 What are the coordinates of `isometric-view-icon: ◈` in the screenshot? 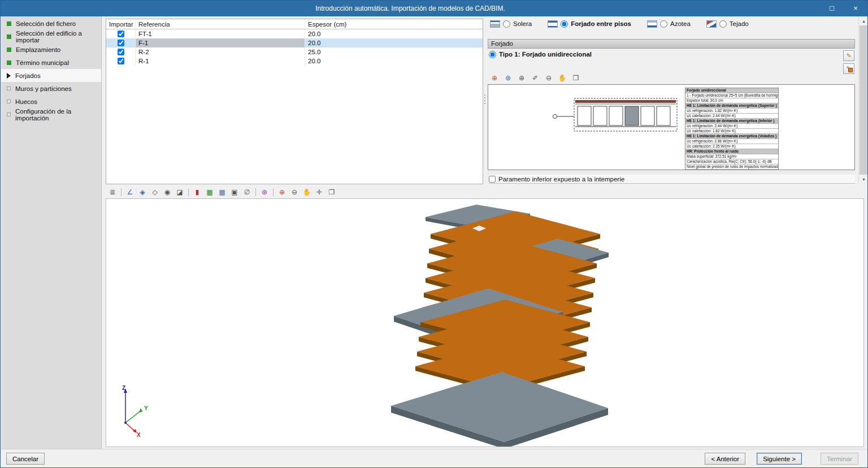 It's located at (142, 192).